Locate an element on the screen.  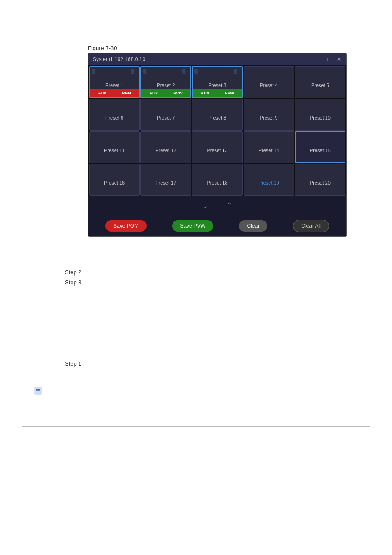
preset-5-name: Preset 5 is located at coordinates (320, 85).